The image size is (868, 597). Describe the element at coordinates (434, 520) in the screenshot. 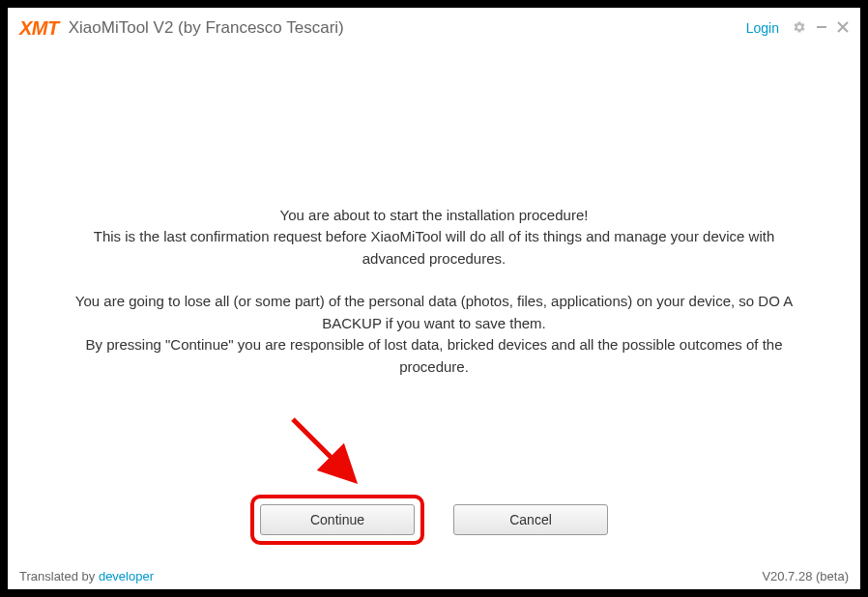

I see `button-row: Continue Cancel` at that location.